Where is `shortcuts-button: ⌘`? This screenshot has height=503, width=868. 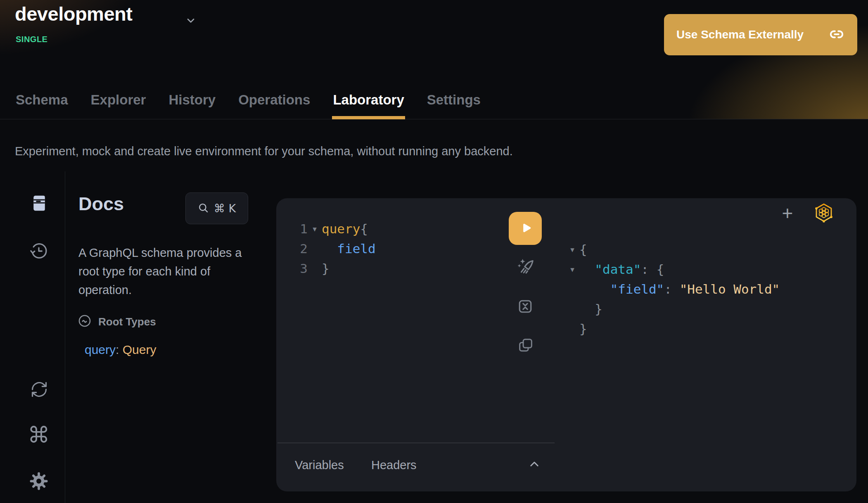
shortcuts-button: ⌘ is located at coordinates (39, 435).